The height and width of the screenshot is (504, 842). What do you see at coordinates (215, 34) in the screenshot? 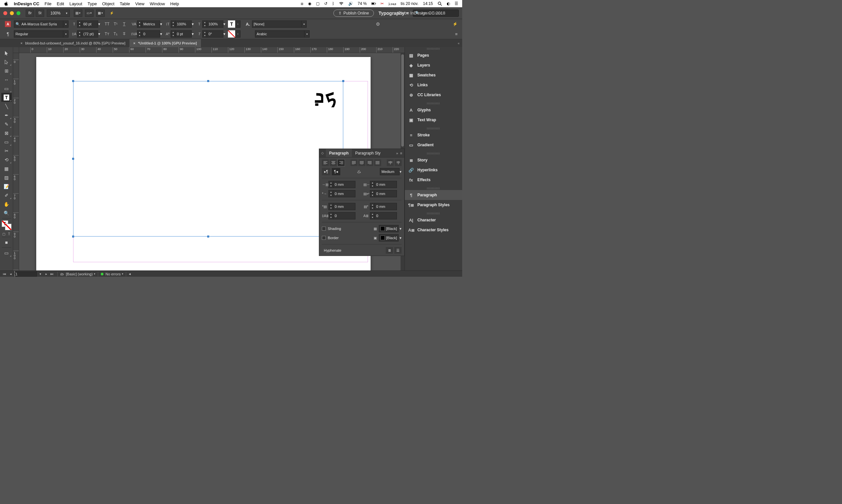
I see `skew-input` at bounding box center [215, 34].